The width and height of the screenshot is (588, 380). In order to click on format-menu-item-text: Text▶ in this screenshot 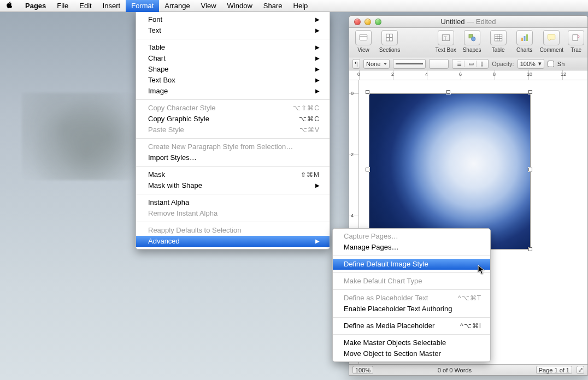, I will do `click(233, 31)`.